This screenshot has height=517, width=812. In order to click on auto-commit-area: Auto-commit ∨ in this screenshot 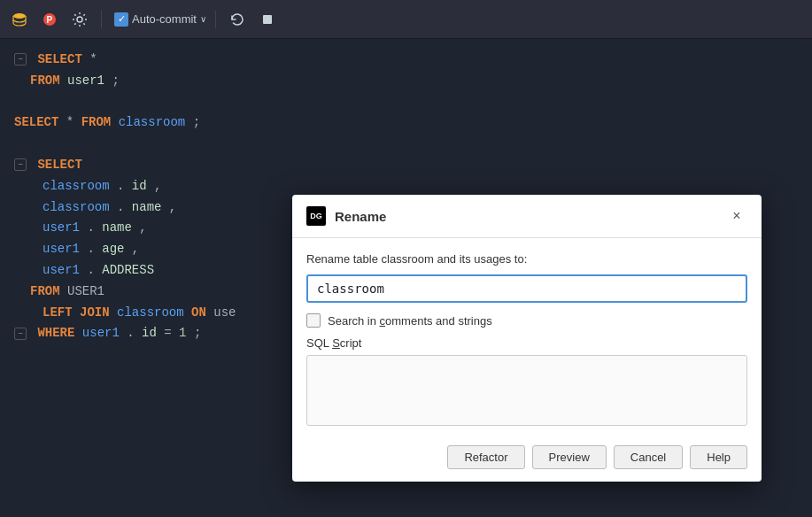, I will do `click(160, 19)`.